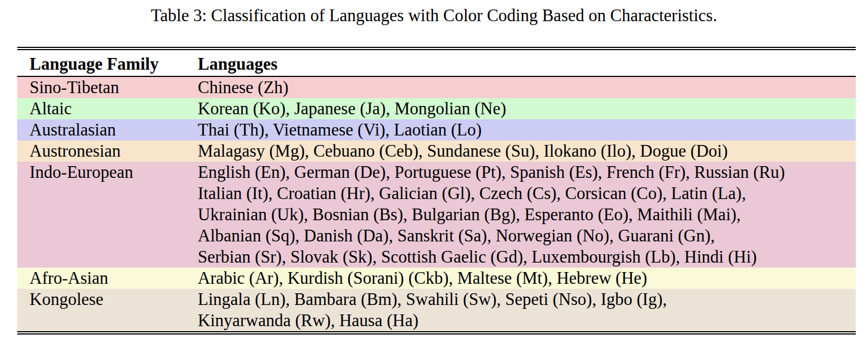 The image size is (868, 344). Describe the element at coordinates (527, 88) in the screenshot. I see `languages-cell: Chinese (Zh)` at that location.